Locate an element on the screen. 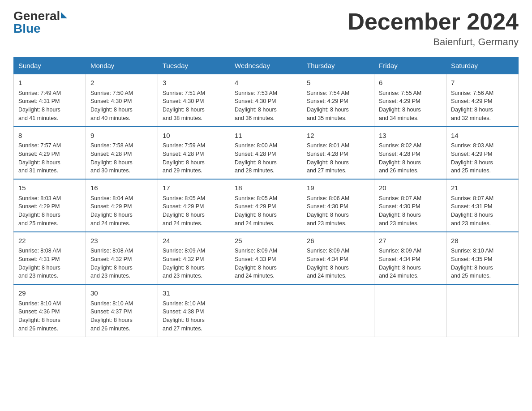 The height and width of the screenshot is (411, 532). calendar-cell: 19Sunrise: 8:06 AMSunset: 4:30 PMDayligh… is located at coordinates (339, 206).